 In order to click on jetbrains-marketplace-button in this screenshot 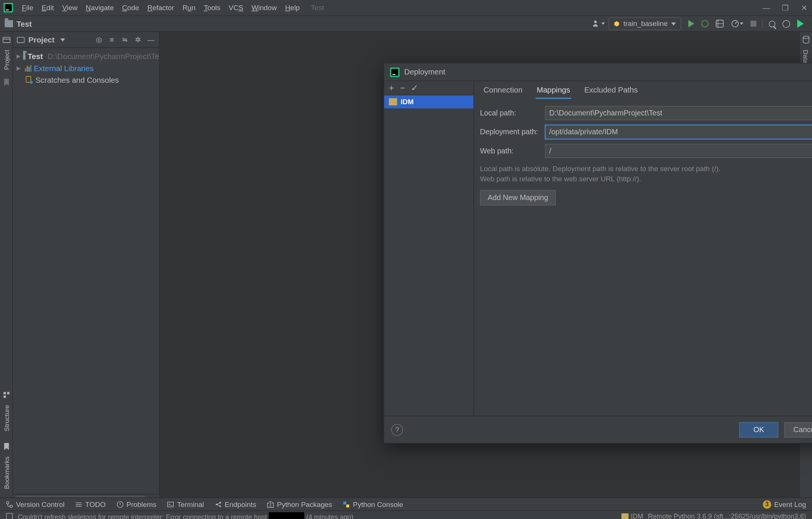, I will do `click(800, 24)`.